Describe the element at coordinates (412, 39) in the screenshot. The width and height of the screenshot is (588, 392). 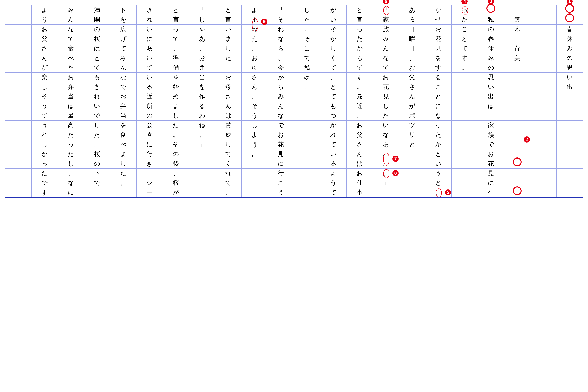
I see `cell: 曜` at that location.